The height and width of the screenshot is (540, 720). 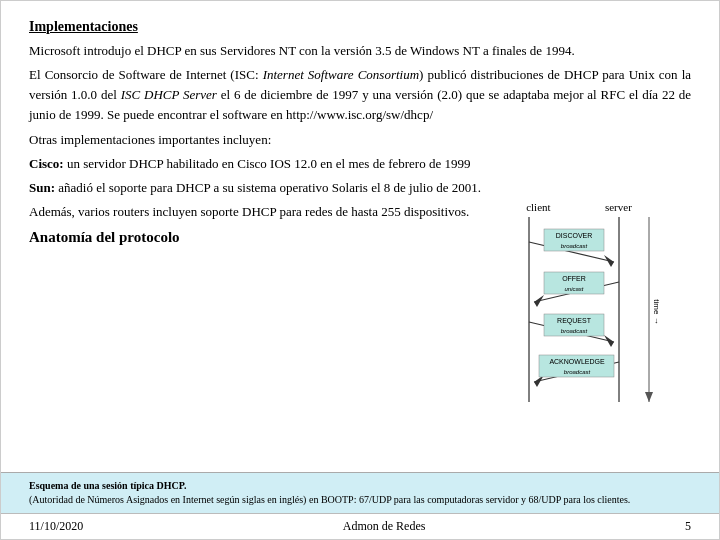 I want to click on footer-page: 5, so click(x=688, y=526).